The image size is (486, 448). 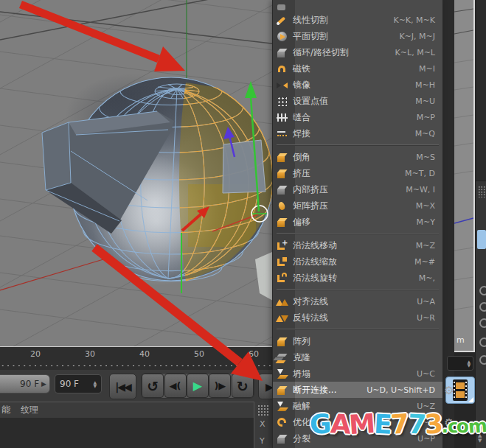 What do you see at coordinates (25, 384) in the screenshot?
I see `timeline-scrollbar: 90 F ▶` at bounding box center [25, 384].